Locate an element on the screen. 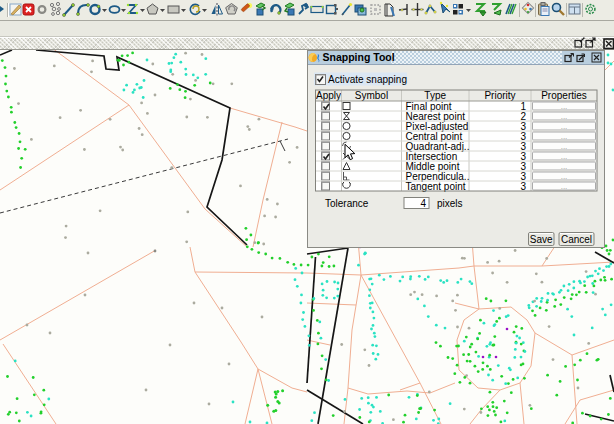  svg-text: Properties is located at coordinates (564, 96).